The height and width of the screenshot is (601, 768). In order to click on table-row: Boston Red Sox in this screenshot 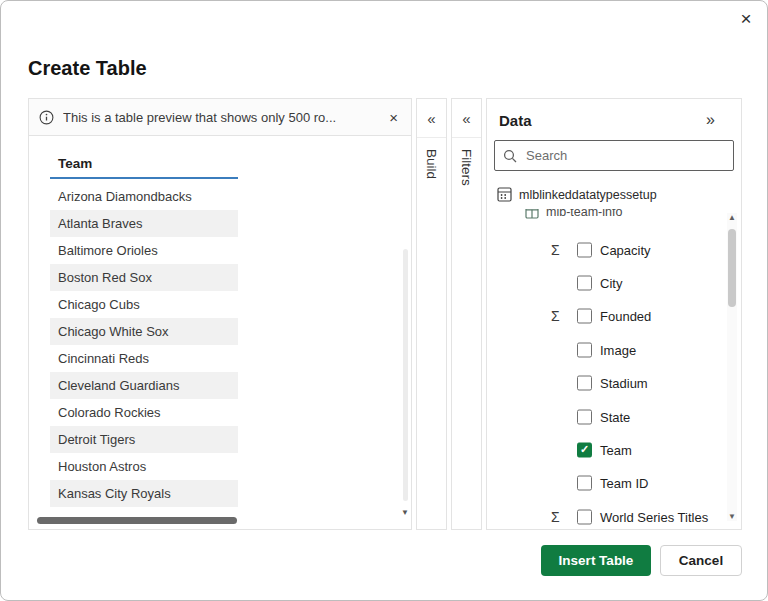, I will do `click(144, 278)`.